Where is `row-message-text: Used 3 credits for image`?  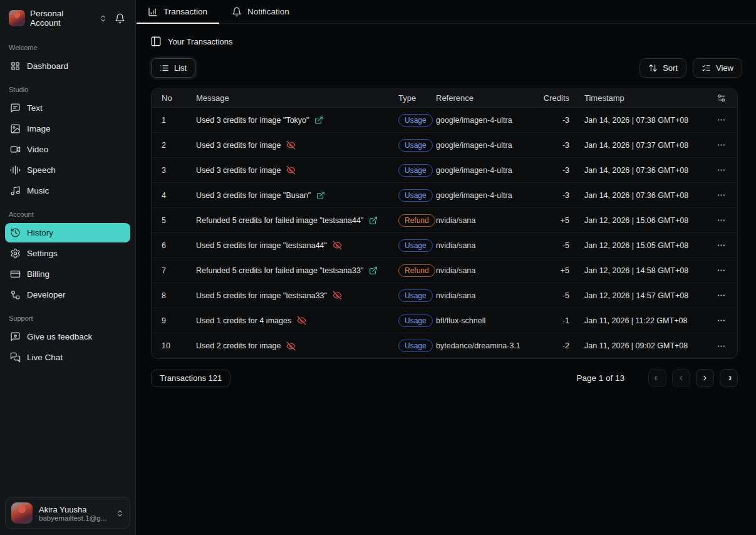
row-message-text: Used 3 credits for image is located at coordinates (238, 170).